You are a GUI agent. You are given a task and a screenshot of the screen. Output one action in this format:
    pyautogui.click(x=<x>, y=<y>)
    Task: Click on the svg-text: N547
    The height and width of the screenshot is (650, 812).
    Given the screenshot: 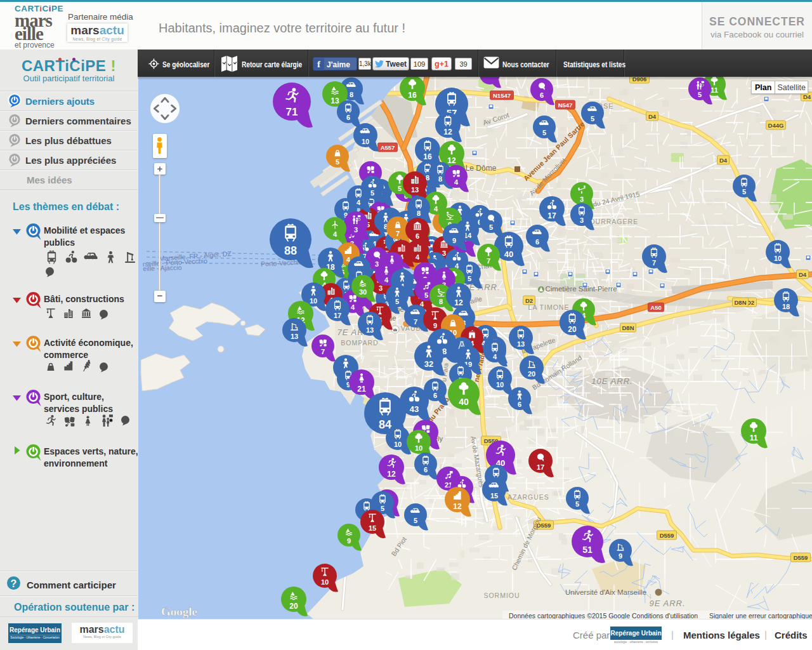 What is the action you would take?
    pyautogui.click(x=566, y=105)
    